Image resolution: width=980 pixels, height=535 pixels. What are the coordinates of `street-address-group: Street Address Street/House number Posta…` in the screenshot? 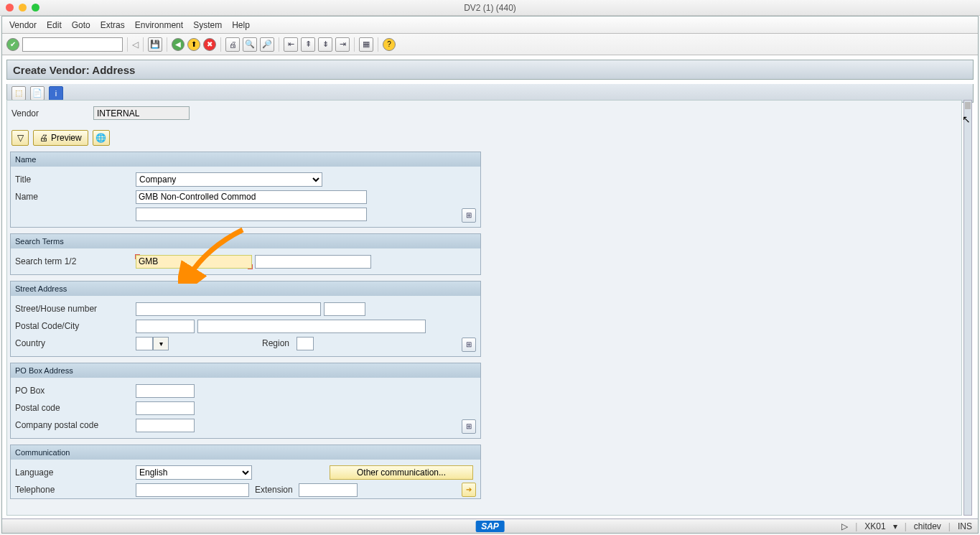 It's located at (246, 319).